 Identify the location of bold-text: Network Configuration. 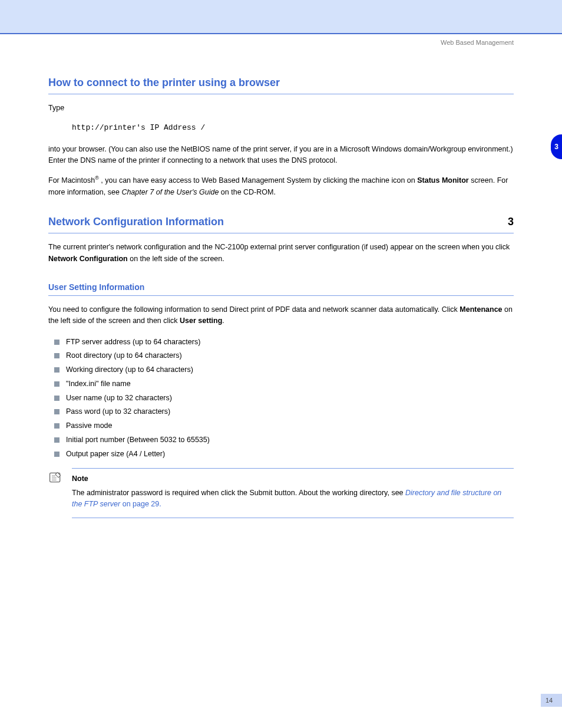
(88, 259).